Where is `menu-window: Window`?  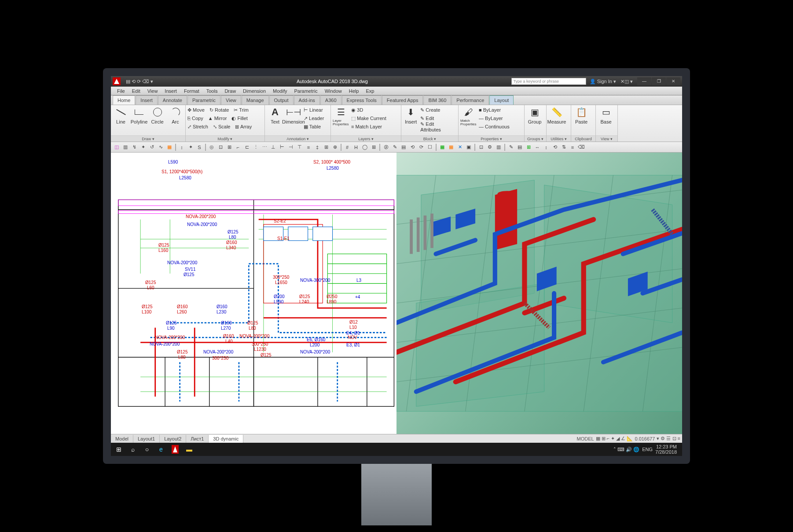
menu-window: Window is located at coordinates (334, 91).